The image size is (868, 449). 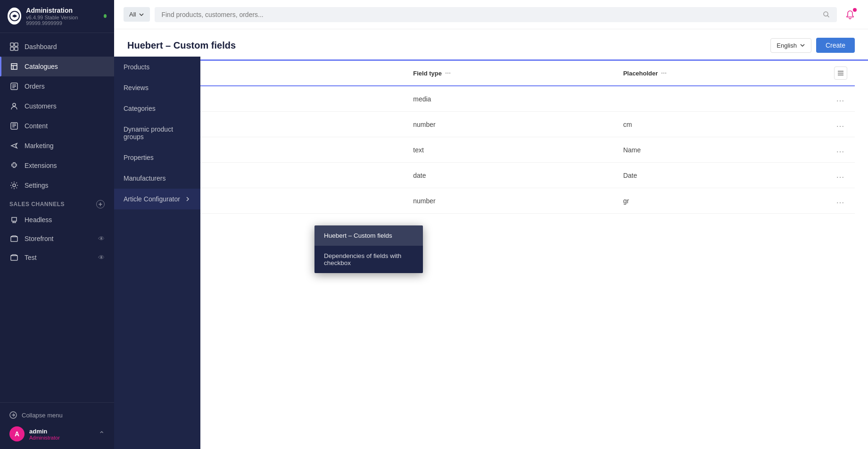 What do you see at coordinates (496, 15) in the screenshot?
I see `search-bar` at bounding box center [496, 15].